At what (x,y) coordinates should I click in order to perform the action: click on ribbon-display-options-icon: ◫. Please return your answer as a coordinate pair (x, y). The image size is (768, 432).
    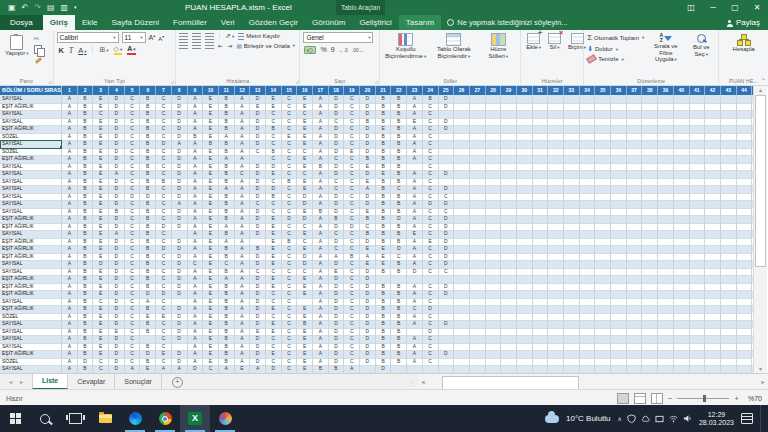
    Looking at the image, I should click on (691, 8).